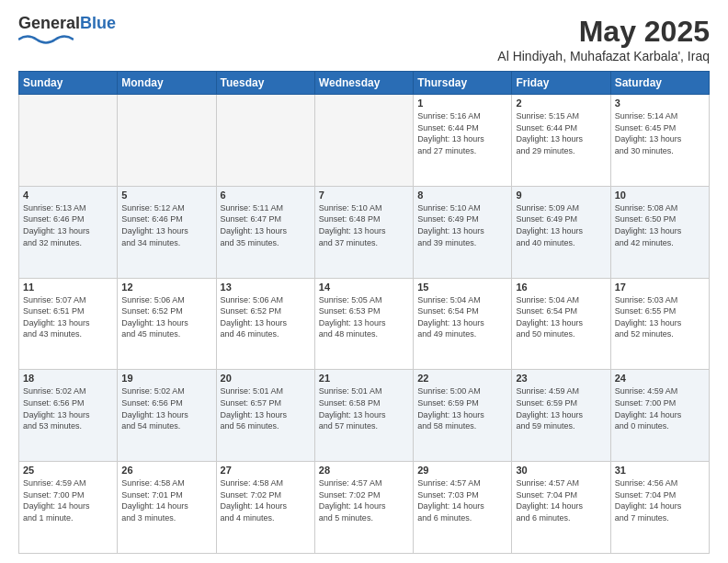 The image size is (728, 563). I want to click on day-info: Sunrise: 5:07 AM Sunset: 6:51 PM Dayligh…, so click(68, 317).